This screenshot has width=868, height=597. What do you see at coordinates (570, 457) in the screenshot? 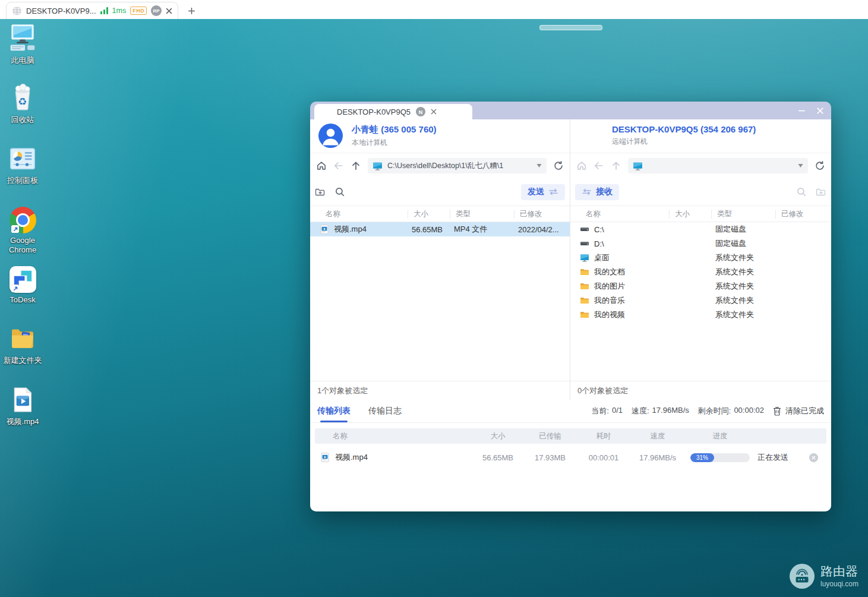
I see `transfer-row: 视频.mp456.65MB17.93MB00:00:0117.96MB/s31%…` at bounding box center [570, 457].